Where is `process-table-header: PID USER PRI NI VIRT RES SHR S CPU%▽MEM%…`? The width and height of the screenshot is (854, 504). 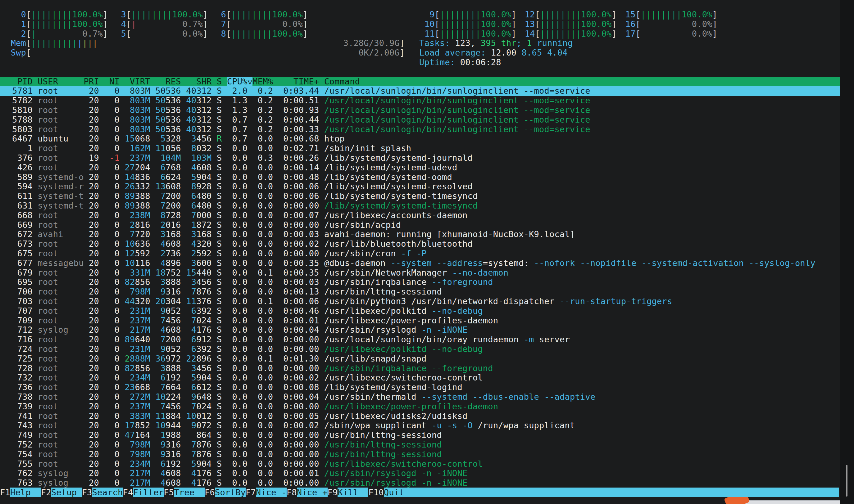 process-table-header: PID USER PRI NI VIRT RES SHR S CPU%▽MEM%… is located at coordinates (420, 82).